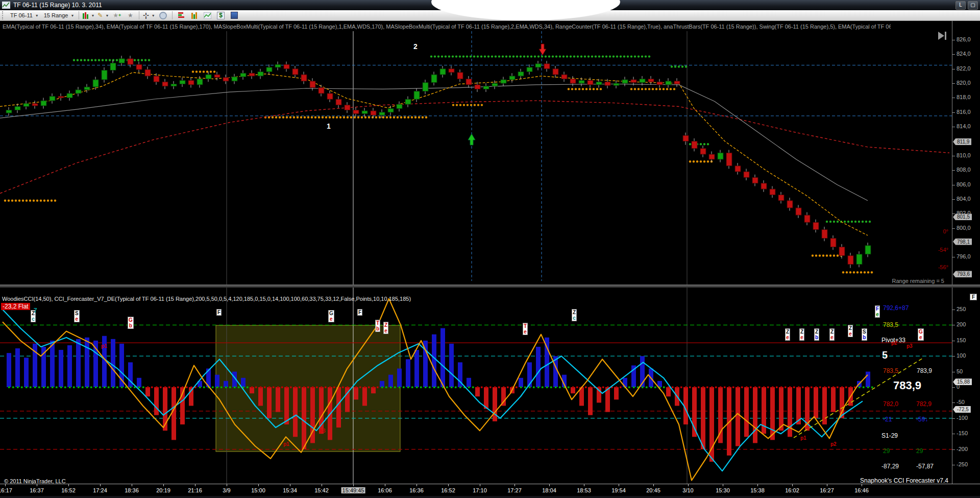 Image resolution: width=980 pixels, height=498 pixels. I want to click on signal-letter-marker: Ze, so click(386, 328).